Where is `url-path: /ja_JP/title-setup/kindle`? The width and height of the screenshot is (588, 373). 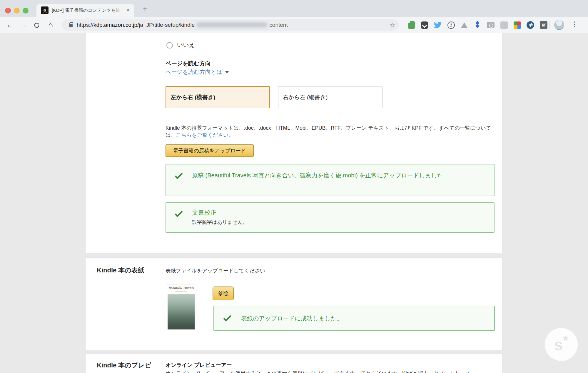
url-path: /ja_JP/title-setup/kindle is located at coordinates (166, 25).